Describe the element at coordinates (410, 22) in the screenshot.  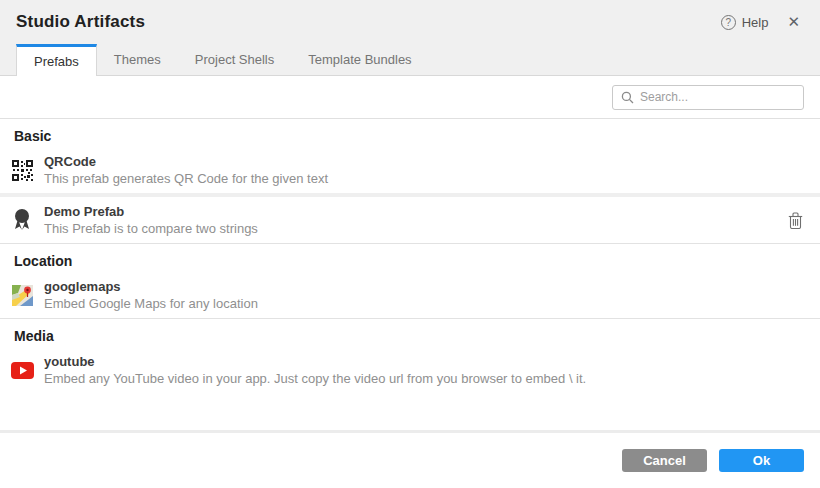
I see `dialog-header: Studio Artifacts ? Help ✕` at that location.